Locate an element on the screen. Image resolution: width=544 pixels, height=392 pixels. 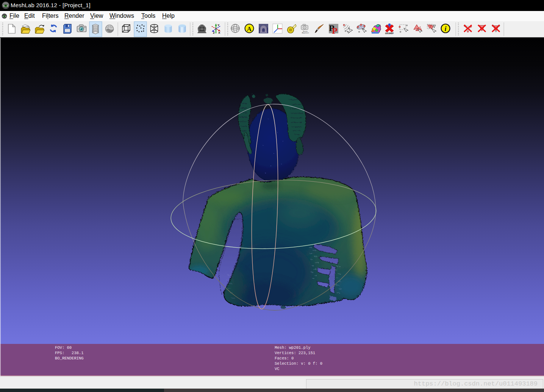
svg-text: GEOREF is located at coordinates (389, 33).